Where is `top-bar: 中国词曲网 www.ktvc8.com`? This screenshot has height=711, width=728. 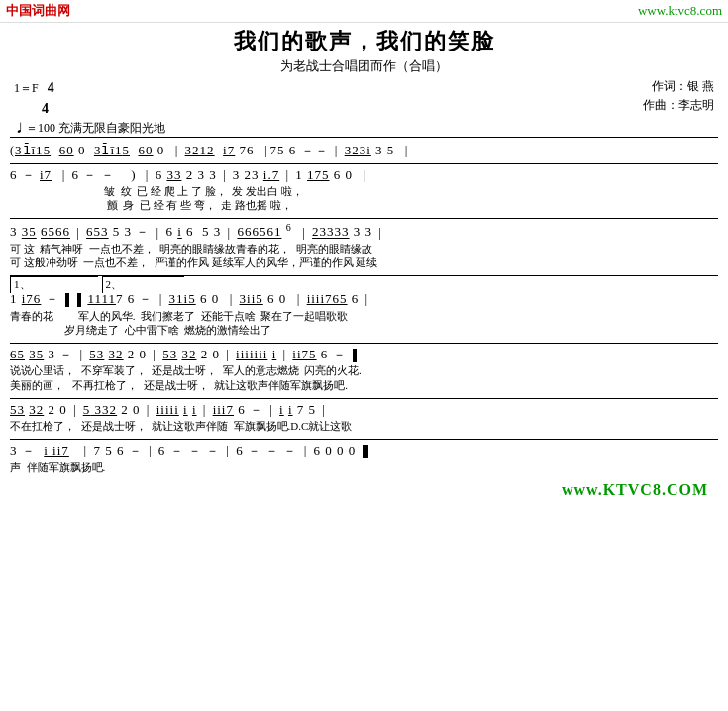 top-bar: 中国词曲网 www.ktvc8.com is located at coordinates (364, 12).